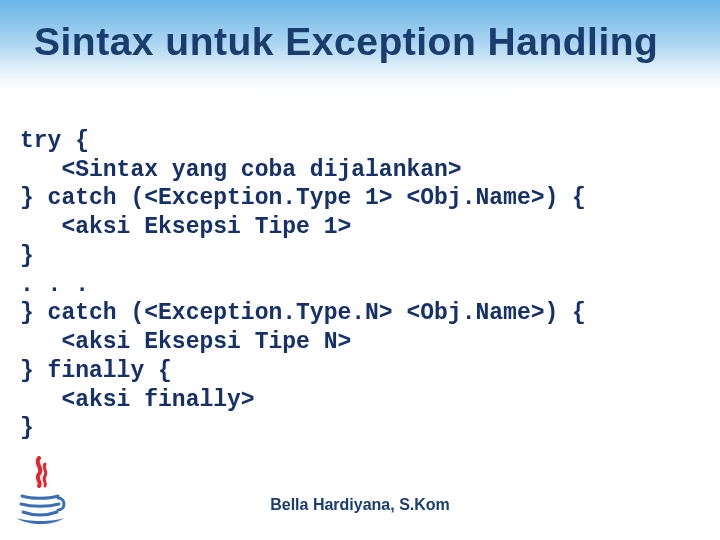  What do you see at coordinates (186, 227) in the screenshot?
I see `code-line: <aksi Eksepsi Tipe 1>` at bounding box center [186, 227].